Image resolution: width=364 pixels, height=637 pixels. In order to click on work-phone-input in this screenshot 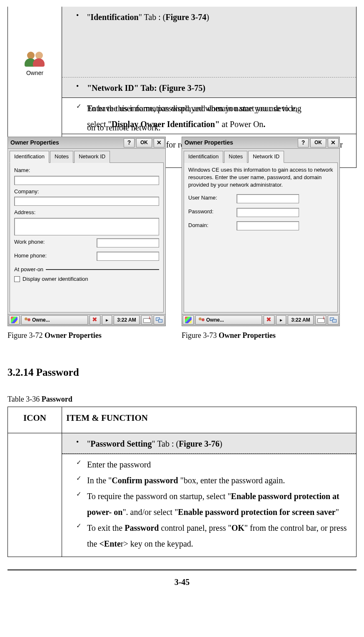, I will do `click(128, 243)`.